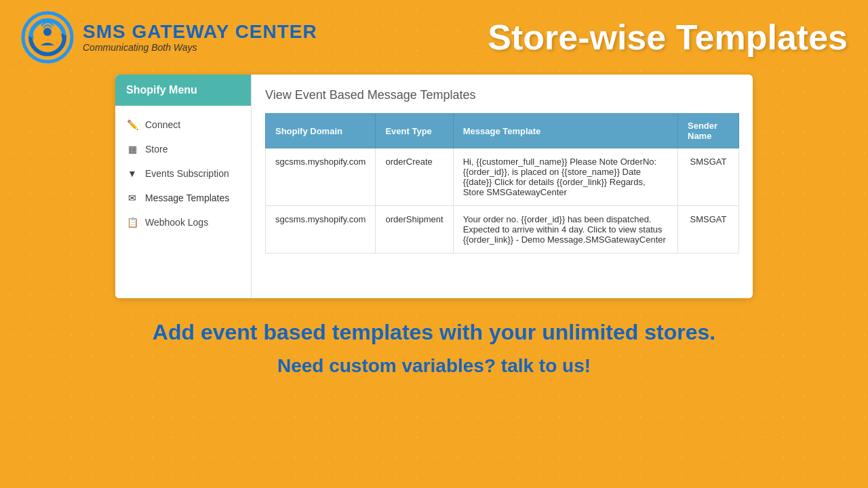 This screenshot has height=488, width=868. What do you see at coordinates (176, 222) in the screenshot?
I see `sidebar-item-webhook-label: Webhook Logs` at bounding box center [176, 222].